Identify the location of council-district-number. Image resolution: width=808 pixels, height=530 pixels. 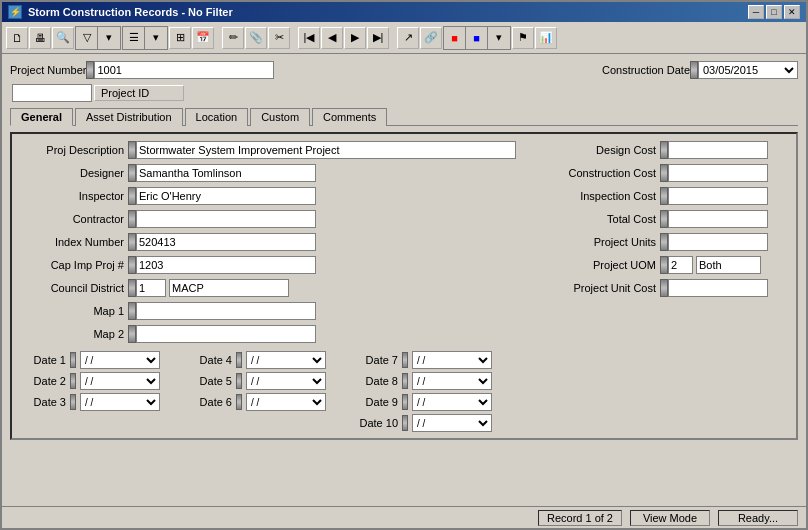
(151, 288).